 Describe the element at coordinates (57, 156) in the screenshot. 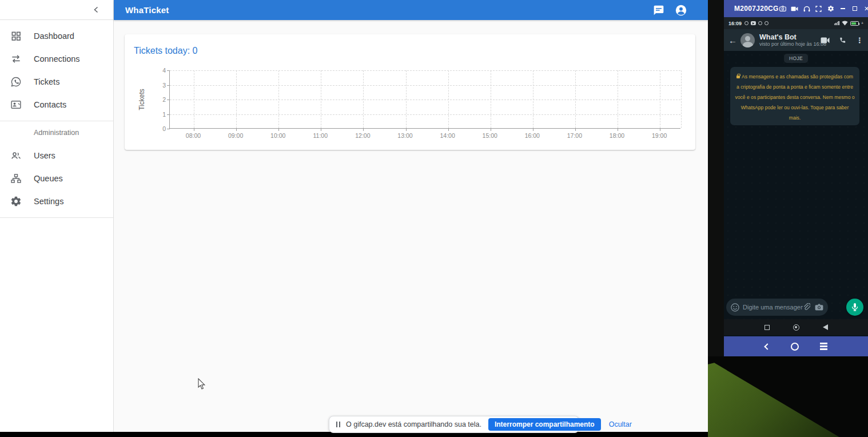

I see `sidebar-item-users: Users` at that location.